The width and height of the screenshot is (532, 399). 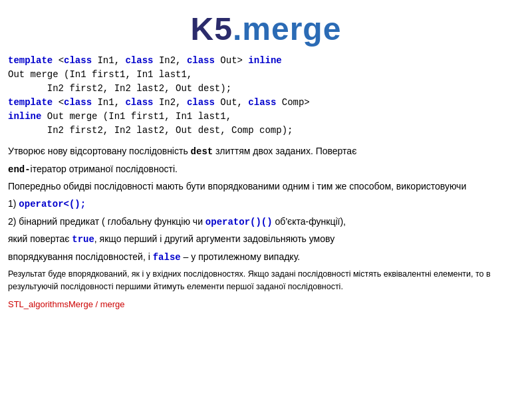 What do you see at coordinates (266, 74) in the screenshot?
I see `code-line-2: Out merge (In1 first1, In1 last1,` at bounding box center [266, 74].